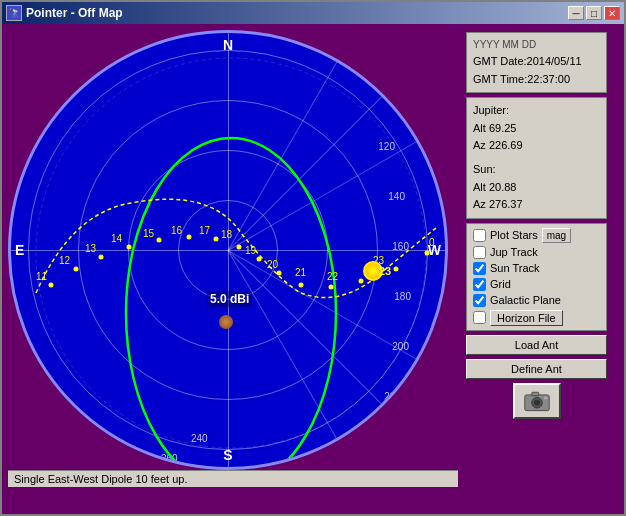  What do you see at coordinates (332, 276) in the screenshot?
I see `hour-22: 22` at bounding box center [332, 276].